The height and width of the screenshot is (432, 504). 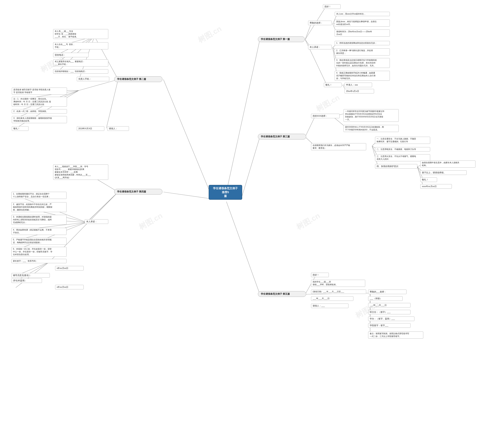 I want to click on watermark3: 树图.cn, so click(x=328, y=104).